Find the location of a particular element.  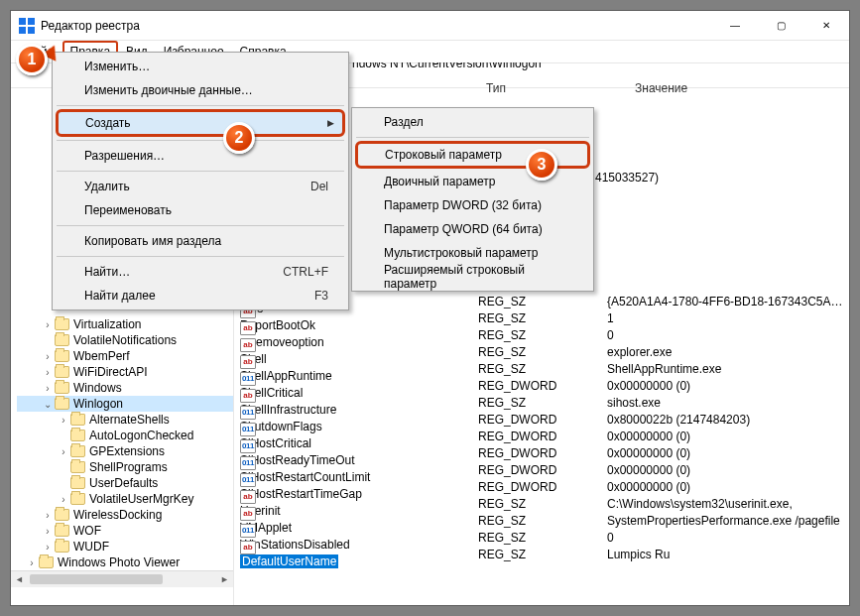

tree-twisty-icon: ⌄ is located at coordinates (48, 405).